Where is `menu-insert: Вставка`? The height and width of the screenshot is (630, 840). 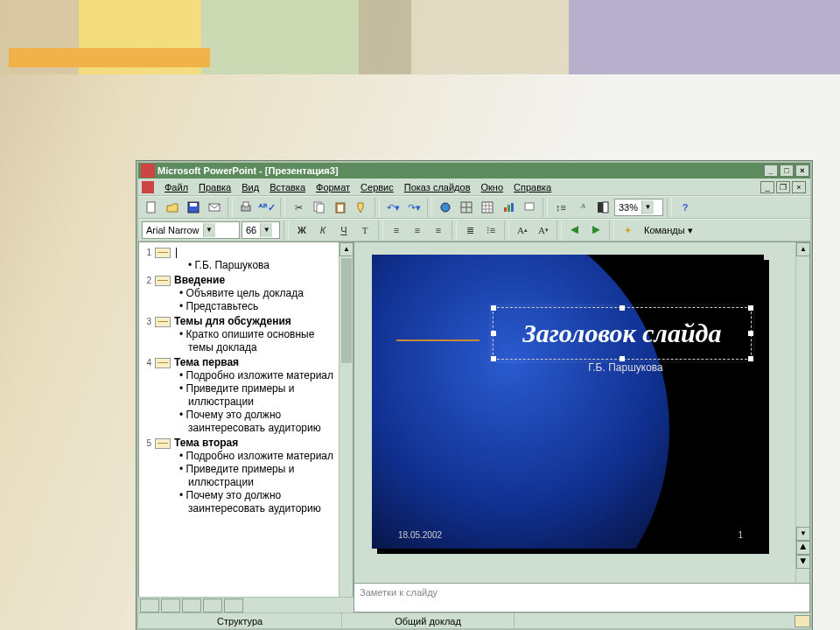 menu-insert: Вставка is located at coordinates (287, 187).